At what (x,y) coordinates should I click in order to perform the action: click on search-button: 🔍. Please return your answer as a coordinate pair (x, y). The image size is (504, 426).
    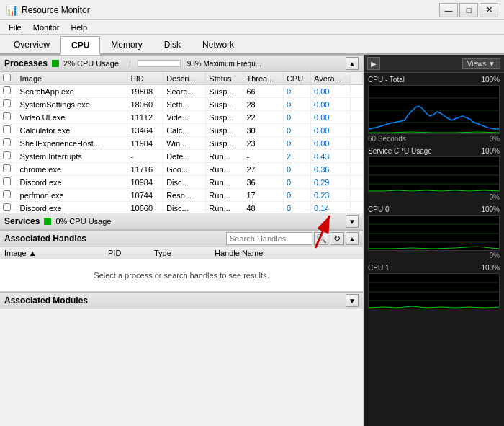
    Looking at the image, I should click on (321, 239).